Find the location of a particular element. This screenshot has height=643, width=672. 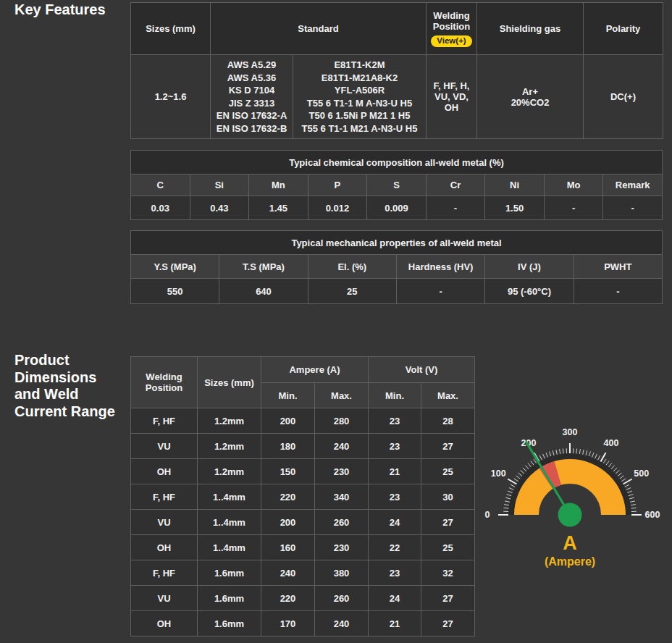

volt-max-cell: 32 is located at coordinates (448, 573).